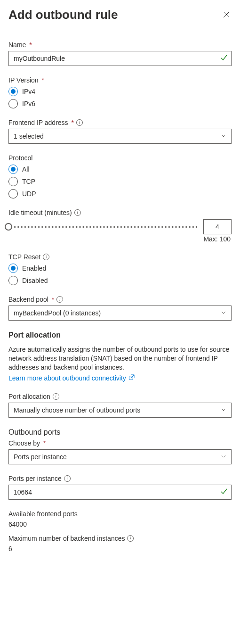 Image resolution: width=240 pixels, height=644 pixels. Describe the element at coordinates (57, 313) in the screenshot. I see `dropdown-value: myBackendPool (0 instances)` at that location.